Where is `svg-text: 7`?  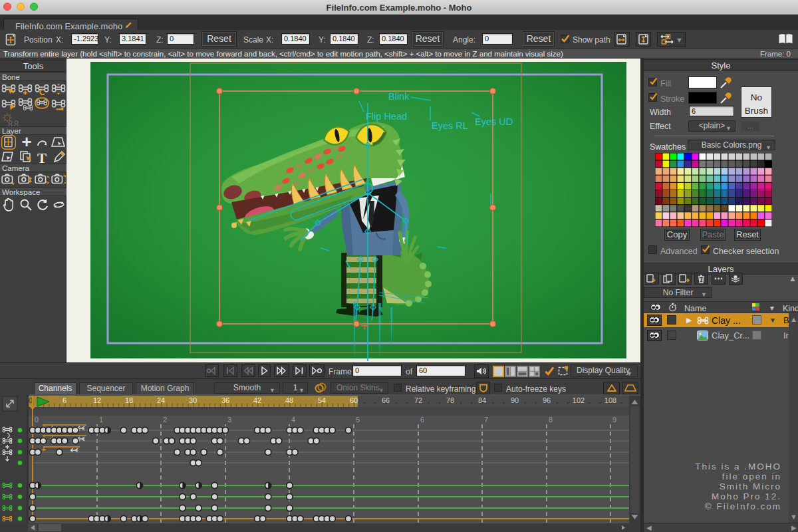
svg-text: 7 is located at coordinates (486, 420).